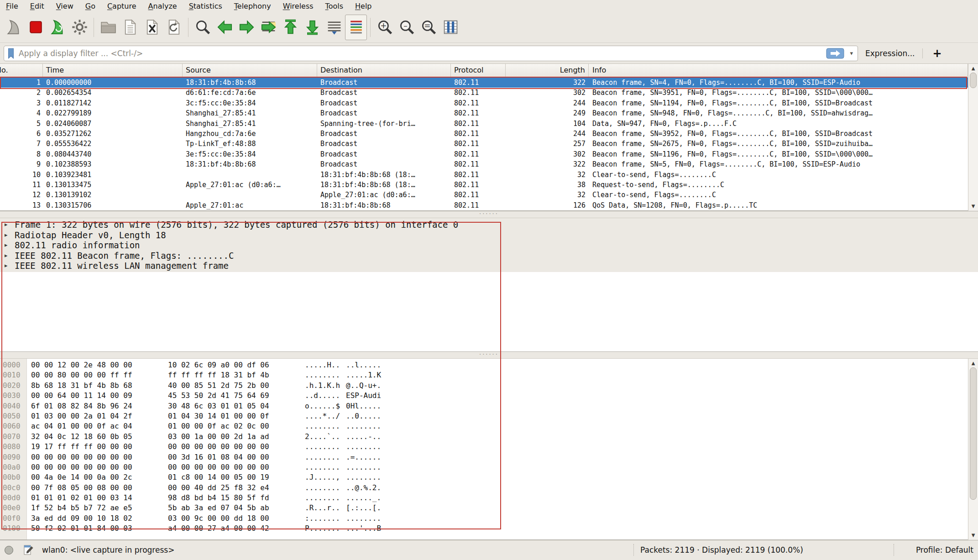 This screenshot has height=560, width=978. I want to click on save-file-button, so click(130, 27).